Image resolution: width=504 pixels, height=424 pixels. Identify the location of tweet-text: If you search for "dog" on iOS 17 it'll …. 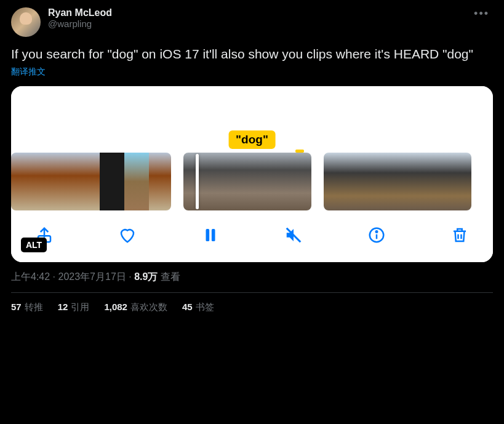
(252, 54).